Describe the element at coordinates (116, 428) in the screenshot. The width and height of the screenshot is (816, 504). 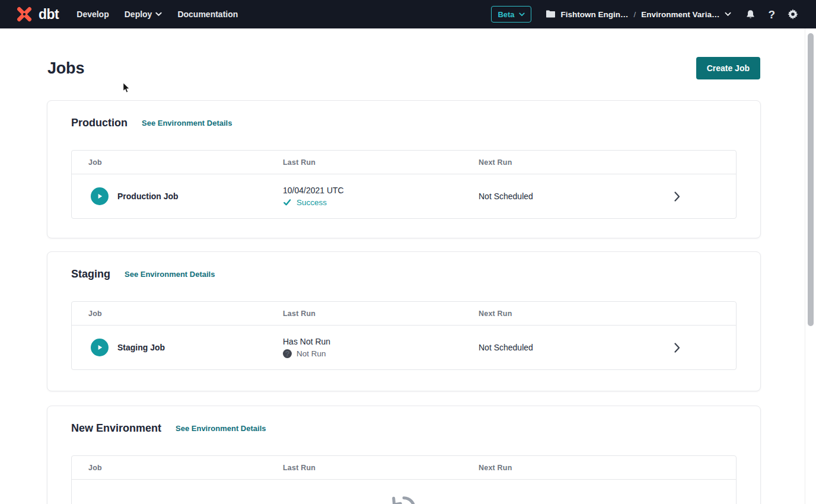
I see `environment-name: New Environment` at that location.